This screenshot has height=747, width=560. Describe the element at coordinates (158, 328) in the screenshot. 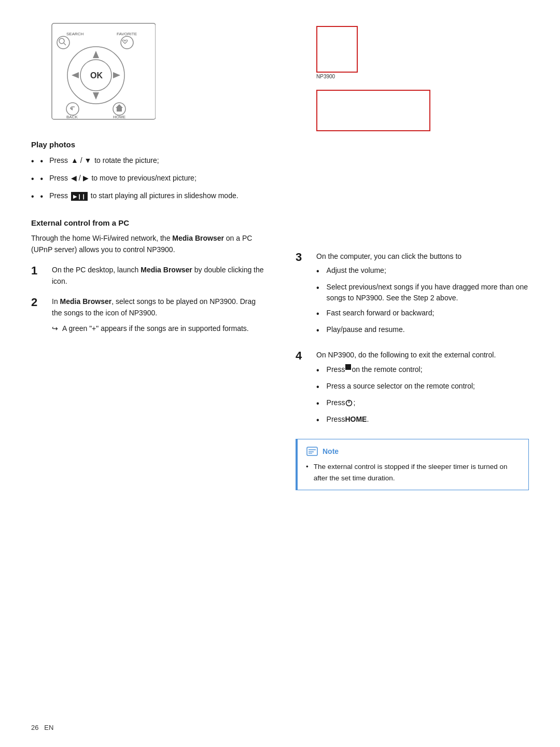

I see `step-2-subbullet: A green "+" appears if the songs are in …` at that location.